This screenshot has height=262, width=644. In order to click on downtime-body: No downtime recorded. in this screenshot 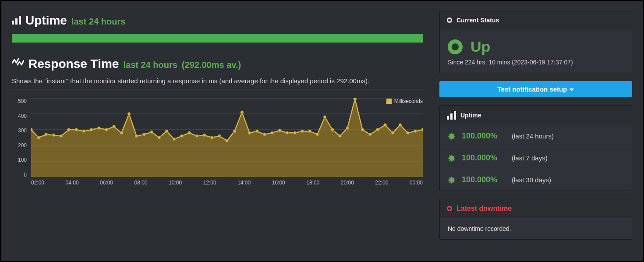, I will do `click(536, 229)`.